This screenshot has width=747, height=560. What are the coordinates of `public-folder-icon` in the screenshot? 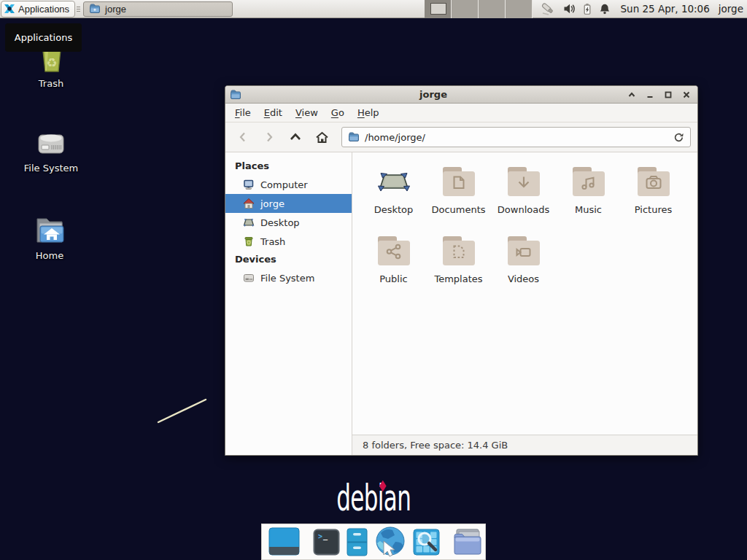 It's located at (394, 251).